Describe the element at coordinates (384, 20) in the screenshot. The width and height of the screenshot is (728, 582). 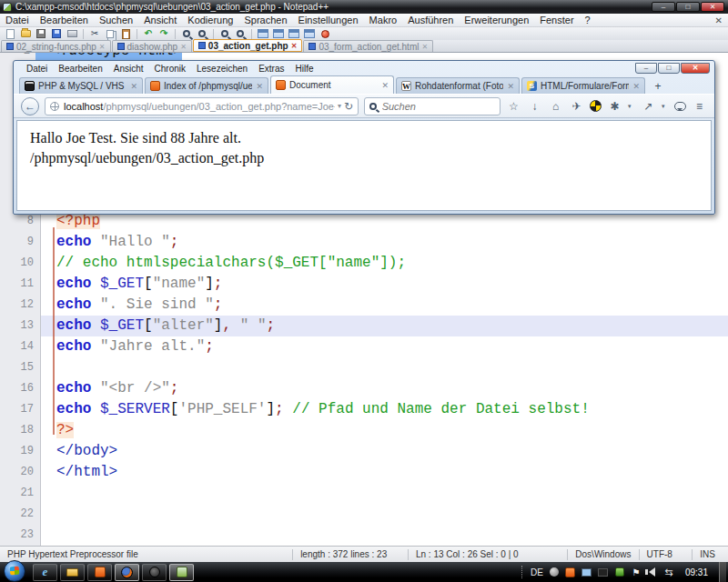
I see `npp-menu-makro: Makro` at that location.